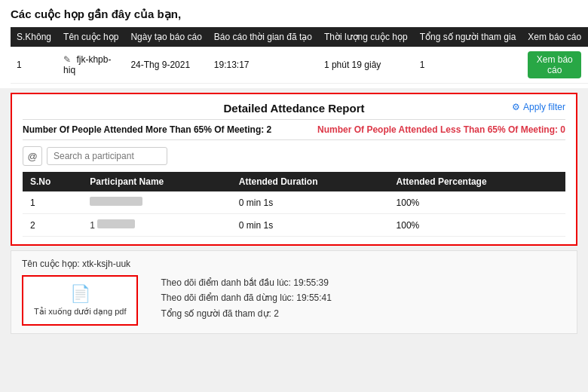 Image resolution: width=588 pixels, height=392 pixels. Describe the element at coordinates (53, 182) in the screenshot. I see `attend-col-sno: S.No` at that location.